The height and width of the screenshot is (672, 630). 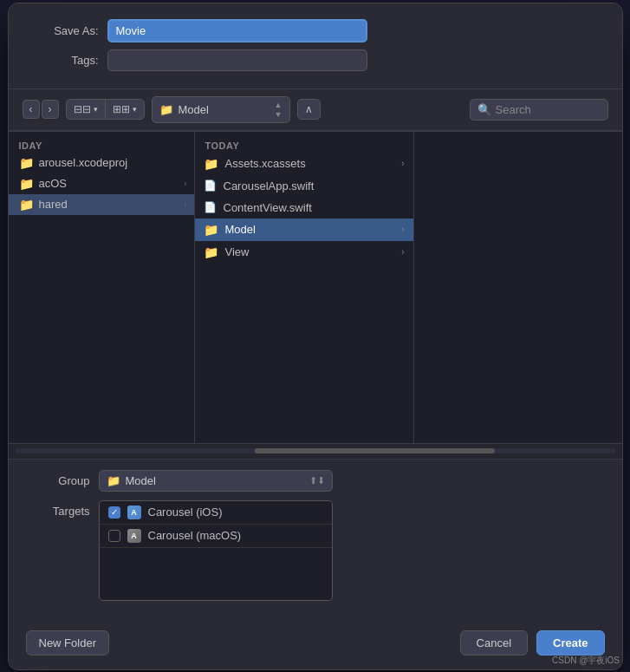 I want to click on column-view-chevron: ▾, so click(x=95, y=109).